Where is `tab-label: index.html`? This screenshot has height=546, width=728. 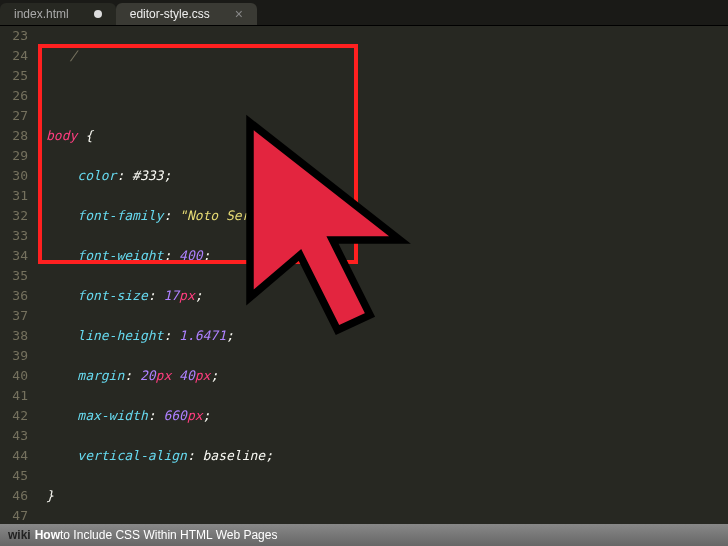 tab-label: index.html is located at coordinates (42, 14).